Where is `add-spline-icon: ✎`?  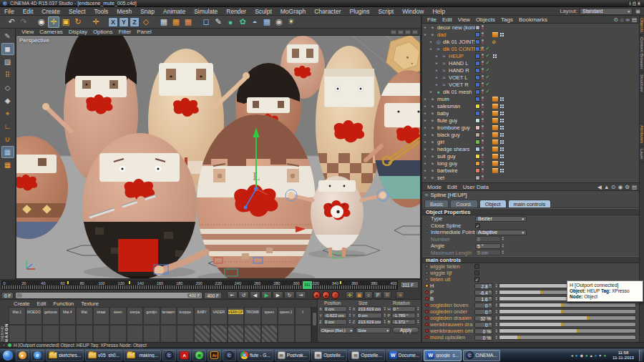 add-spline-icon: ✎ is located at coordinates (218, 22).